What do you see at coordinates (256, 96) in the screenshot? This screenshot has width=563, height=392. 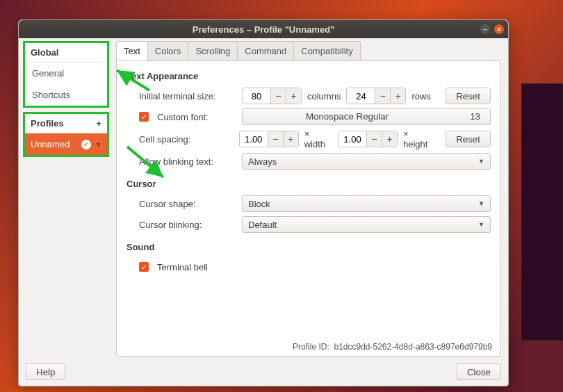 I see `columns-input` at bounding box center [256, 96].